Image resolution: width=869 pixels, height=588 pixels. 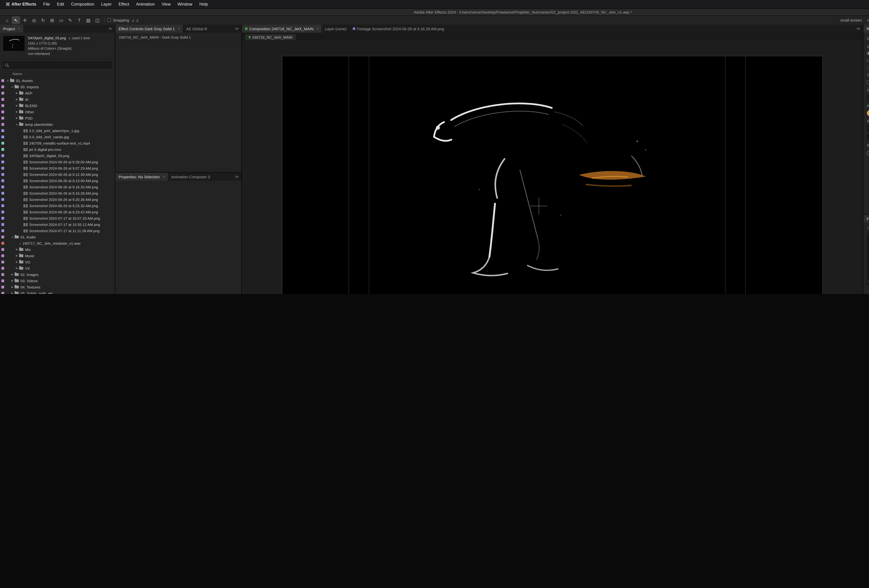 What do you see at coordinates (43, 20) in the screenshot?
I see `orbit-camera-tool: ↻` at bounding box center [43, 20].